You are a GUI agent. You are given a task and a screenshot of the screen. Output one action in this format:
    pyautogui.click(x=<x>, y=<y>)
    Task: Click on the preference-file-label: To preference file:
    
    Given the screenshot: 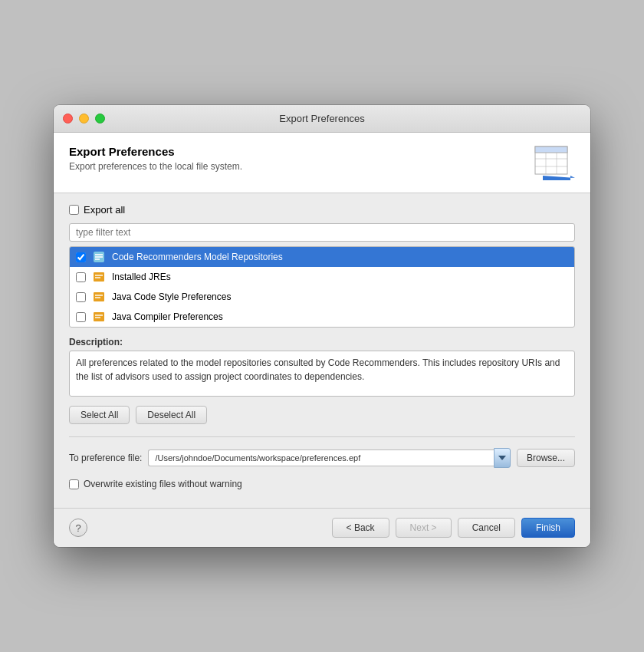 What is the action you would take?
    pyautogui.click(x=106, y=458)
    